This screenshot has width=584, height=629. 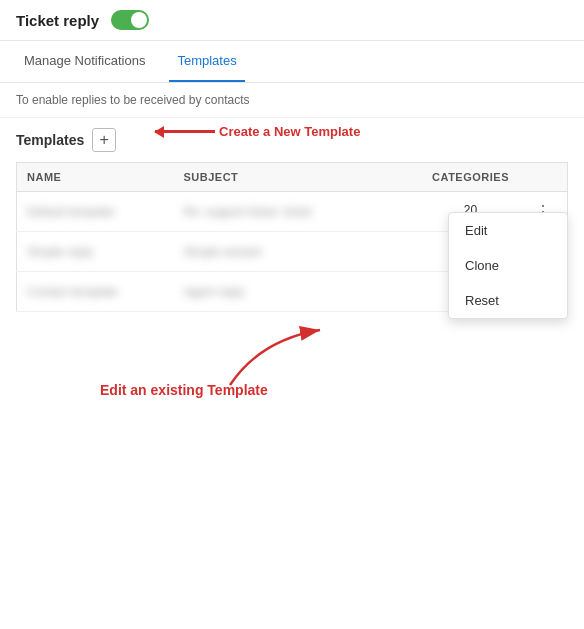 What do you see at coordinates (298, 178) in the screenshot?
I see `col-header-subject: SUBJECT` at bounding box center [298, 178].